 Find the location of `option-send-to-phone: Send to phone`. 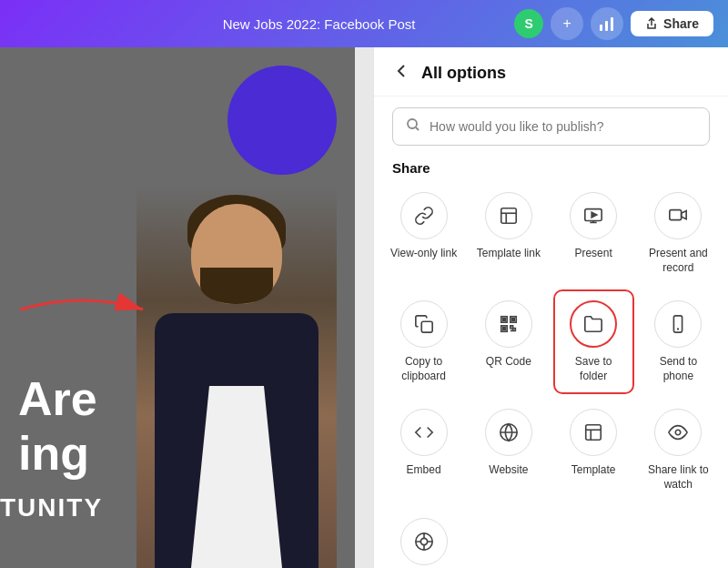

option-send-to-phone: Send to phone is located at coordinates (679, 342).